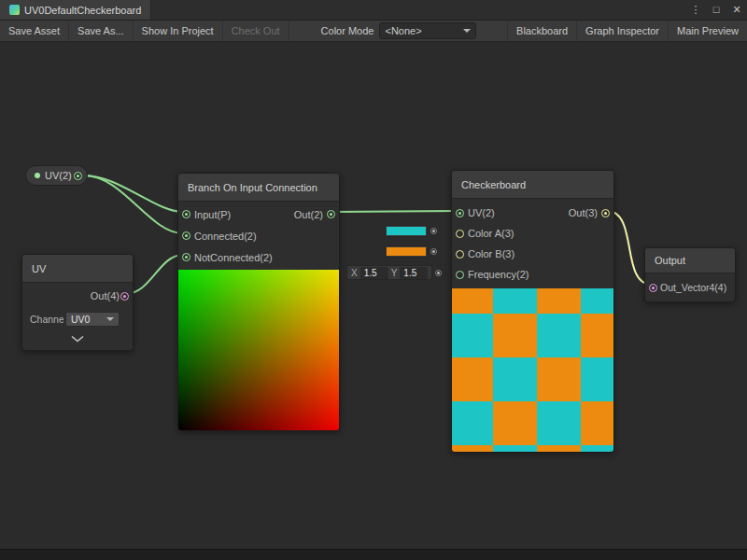 The height and width of the screenshot is (560, 747). What do you see at coordinates (622, 31) in the screenshot?
I see `graph-inspector-toggle-button: Graph Inspector` at bounding box center [622, 31].